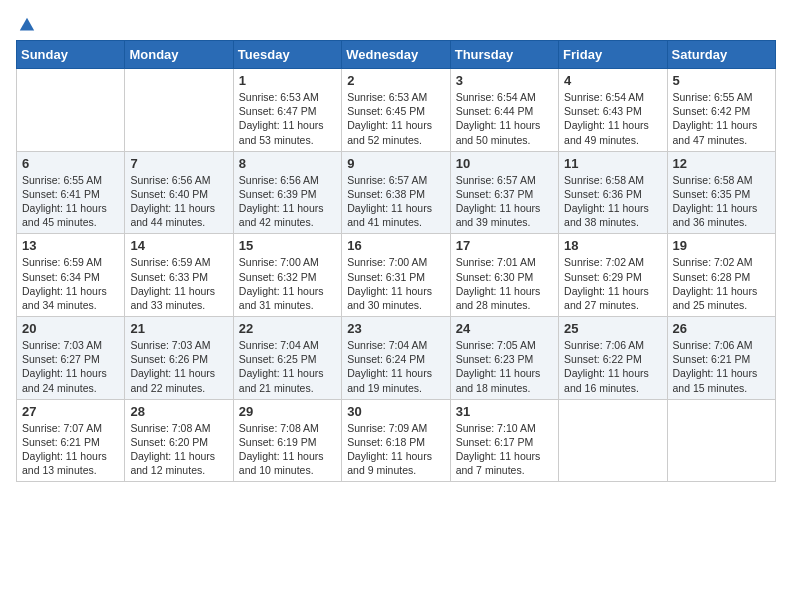 The image size is (792, 612). What do you see at coordinates (396, 192) in the screenshot?
I see `calendar-cell: 9Sunrise: 6:57 AMSunset: 6:38 PMDaylight…` at bounding box center [396, 192].